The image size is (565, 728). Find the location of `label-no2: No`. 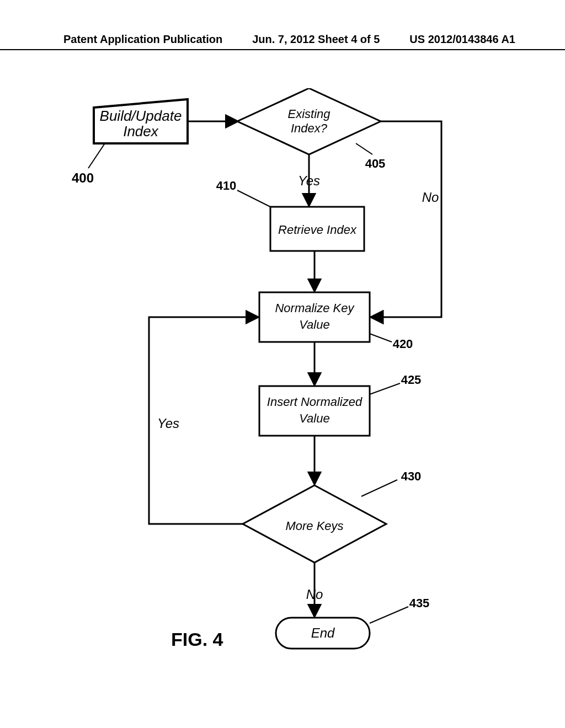

label-no2: No is located at coordinates (315, 595).